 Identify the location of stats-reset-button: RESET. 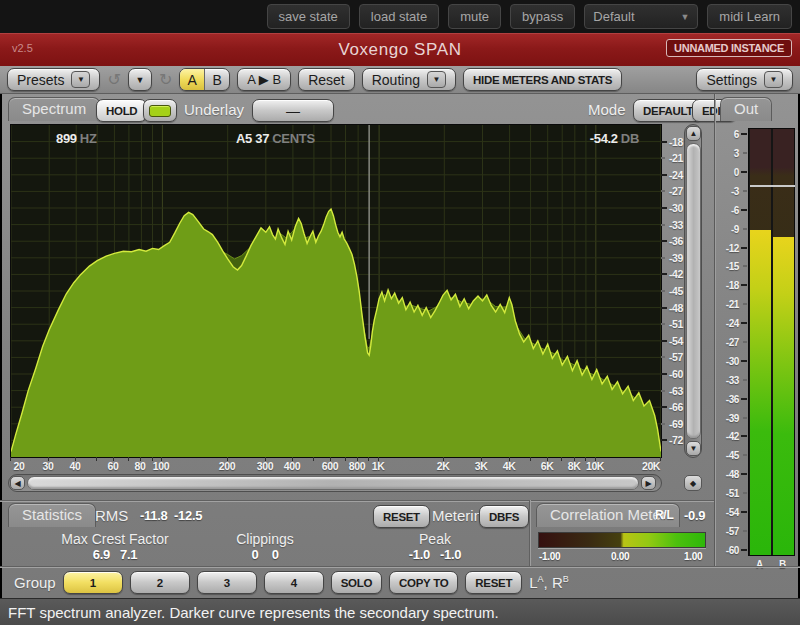
(402, 516).